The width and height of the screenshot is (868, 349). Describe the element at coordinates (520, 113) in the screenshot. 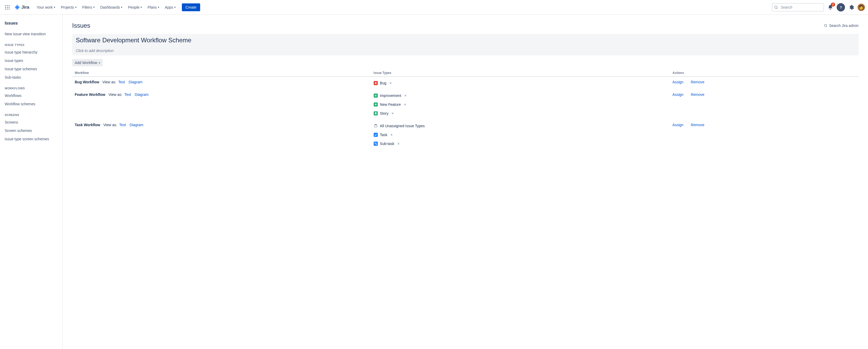

I see `issue-type-chip: Story×` at that location.